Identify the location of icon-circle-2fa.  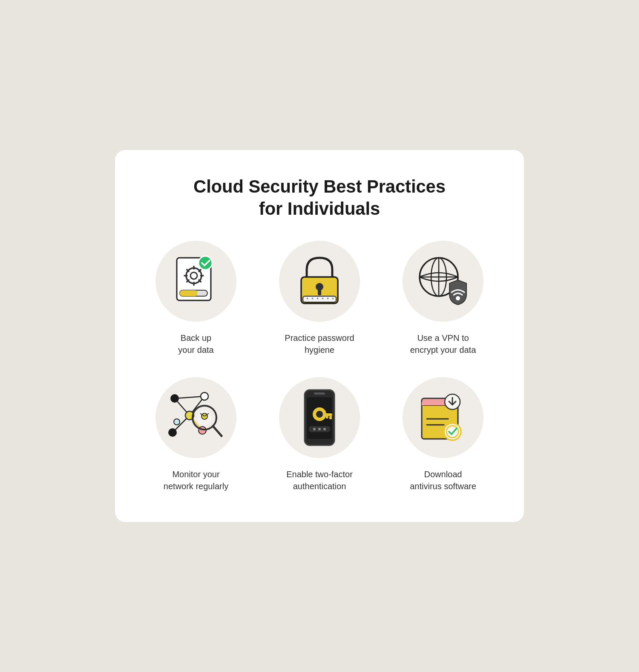
(320, 418).